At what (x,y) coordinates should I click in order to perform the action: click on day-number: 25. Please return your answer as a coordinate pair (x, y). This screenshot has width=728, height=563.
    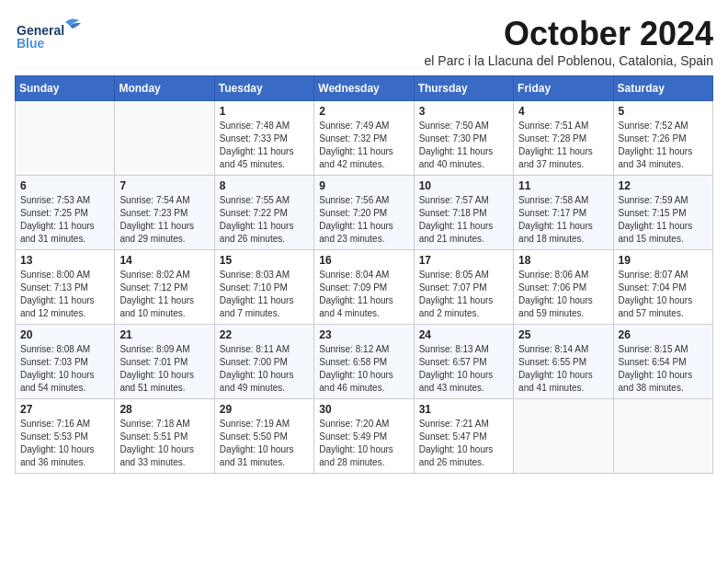
    Looking at the image, I should click on (563, 335).